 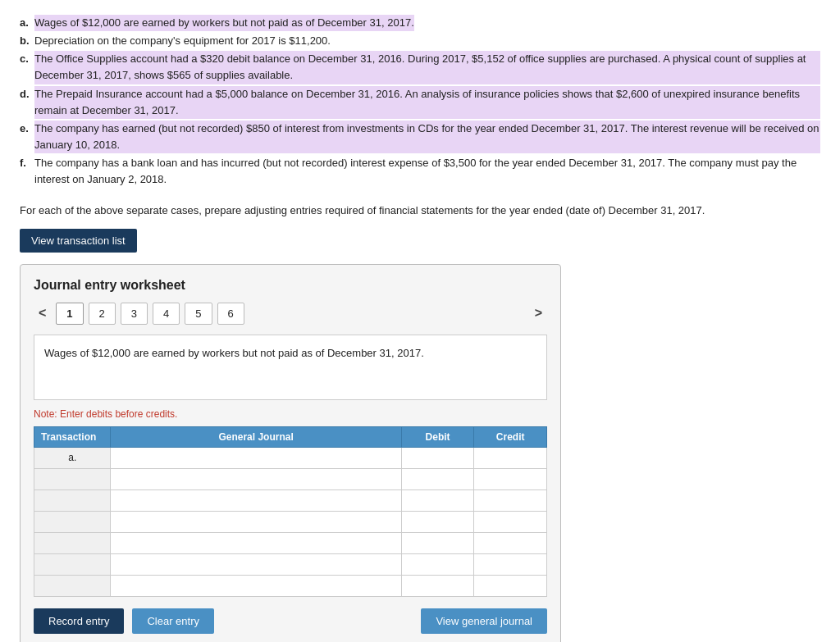 What do you see at coordinates (427, 102) in the screenshot?
I see `item-d-text: The Prepaid Insurance account had a $5,0…` at bounding box center [427, 102].